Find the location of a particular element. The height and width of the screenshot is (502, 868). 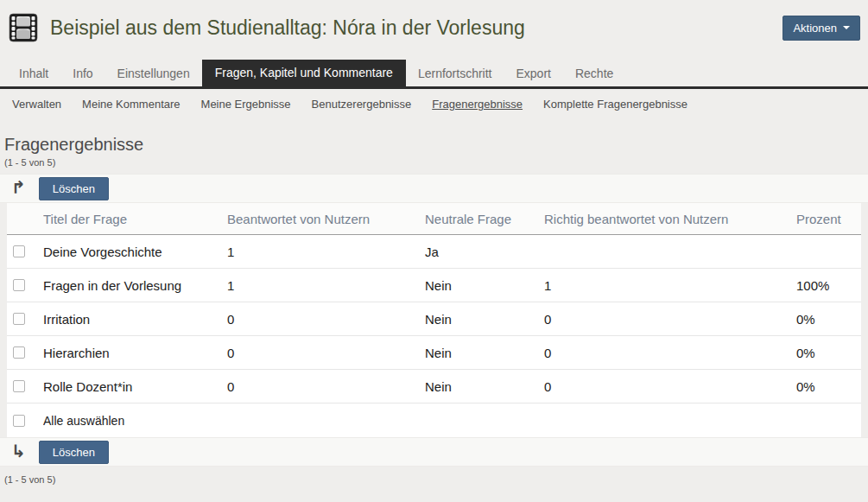

tab: Rechte is located at coordinates (594, 74).